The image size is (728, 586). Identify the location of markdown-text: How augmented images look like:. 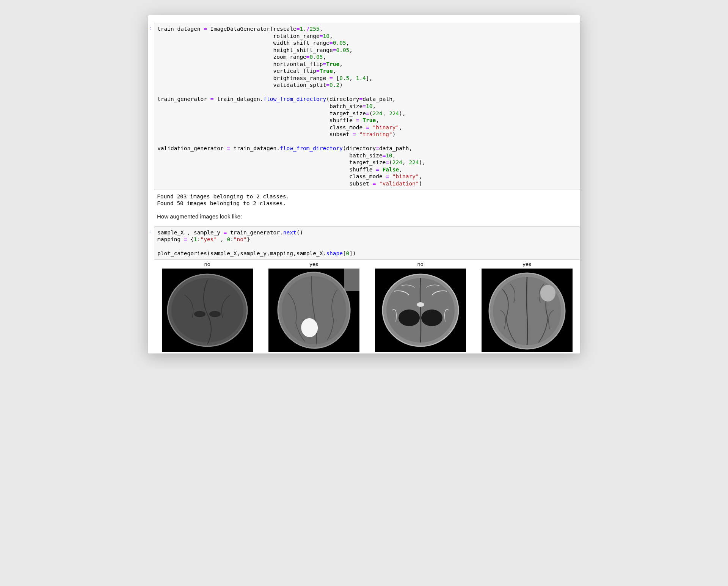
(367, 218).